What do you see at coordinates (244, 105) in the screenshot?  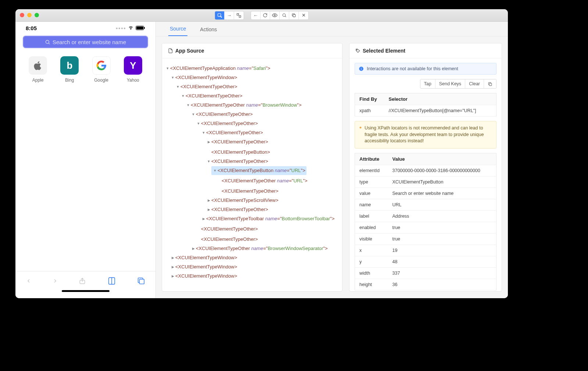 I see `tree-node: ▼<XCUIElementTypeOther name="BrowserWind…` at bounding box center [244, 105].